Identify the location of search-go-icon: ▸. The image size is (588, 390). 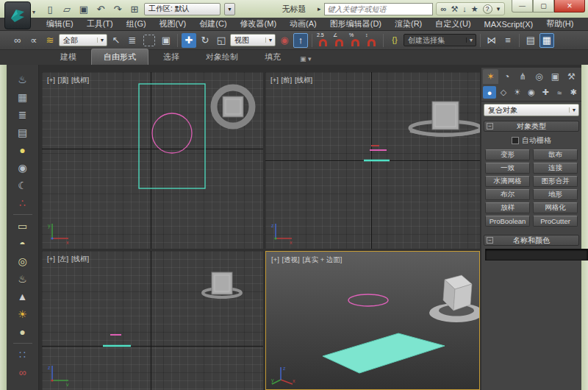
(319, 9).